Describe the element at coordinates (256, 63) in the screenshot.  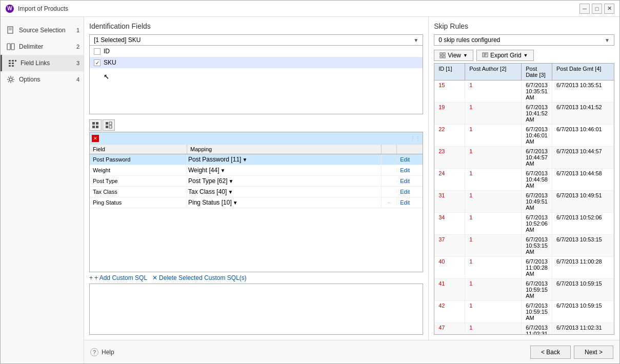
I see `dropdown-item-sku: SKU` at that location.